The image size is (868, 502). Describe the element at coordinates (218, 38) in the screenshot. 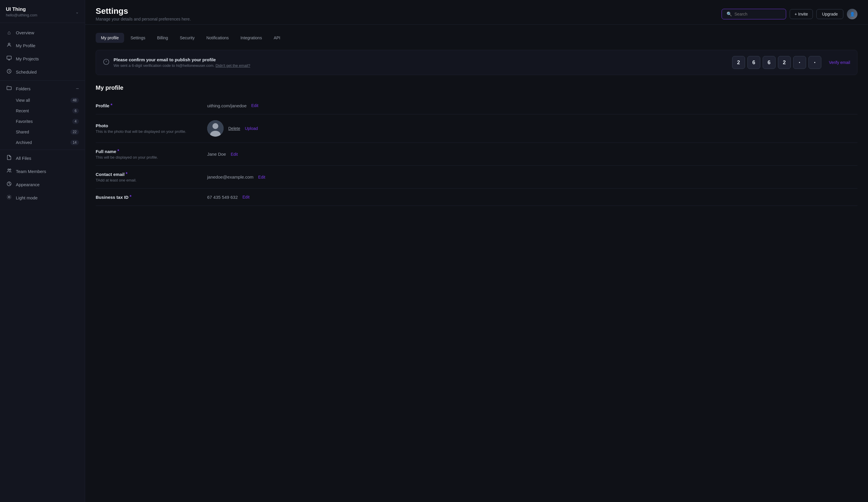

I see `tab-notifications: Notifications` at that location.